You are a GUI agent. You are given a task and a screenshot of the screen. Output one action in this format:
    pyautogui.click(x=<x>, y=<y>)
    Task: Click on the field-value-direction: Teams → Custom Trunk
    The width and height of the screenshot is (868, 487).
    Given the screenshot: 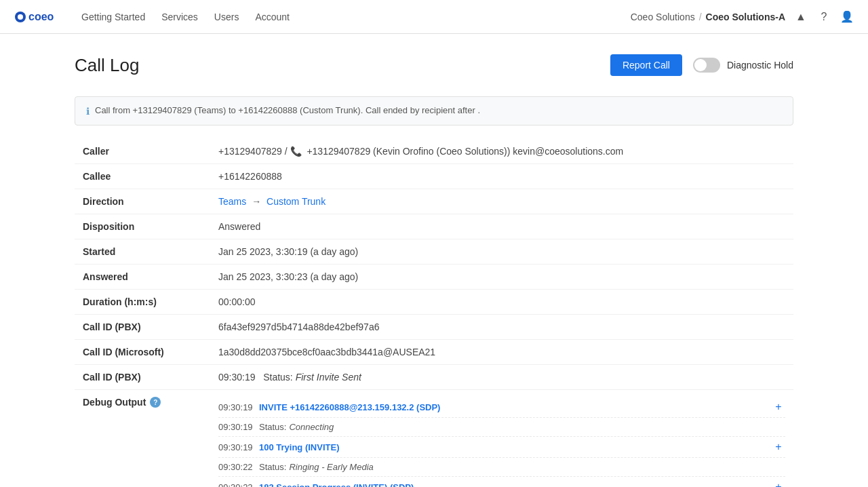 What is the action you would take?
    pyautogui.click(x=502, y=202)
    